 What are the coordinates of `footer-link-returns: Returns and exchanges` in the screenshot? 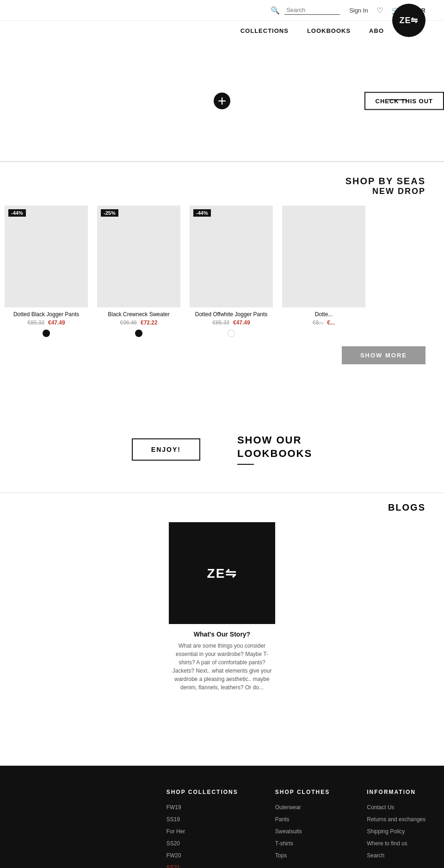 It's located at (396, 819).